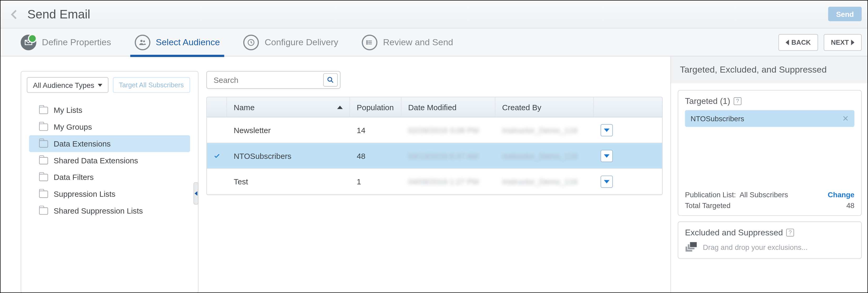 The image size is (868, 293). Describe the element at coordinates (66, 42) in the screenshot. I see `step-define-properties: Define Properties` at that location.